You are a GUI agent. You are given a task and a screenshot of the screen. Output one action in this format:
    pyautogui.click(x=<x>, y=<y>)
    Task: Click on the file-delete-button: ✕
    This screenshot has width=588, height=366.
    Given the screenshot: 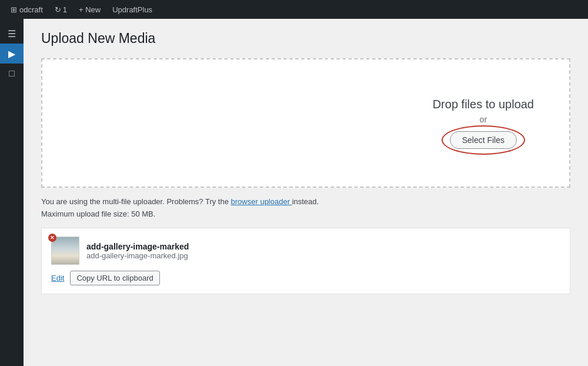 What is the action you would take?
    pyautogui.click(x=52, y=238)
    